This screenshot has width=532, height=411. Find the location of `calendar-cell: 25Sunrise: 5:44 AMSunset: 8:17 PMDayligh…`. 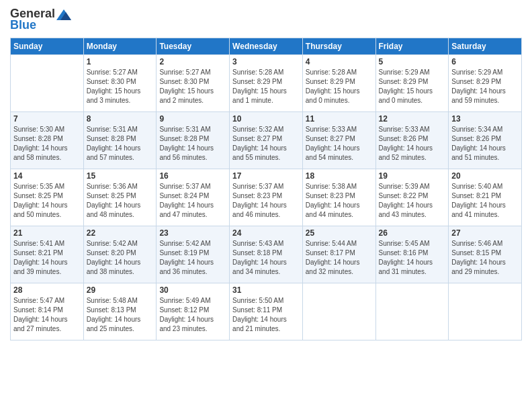

calendar-cell: 25Sunrise: 5:44 AMSunset: 8:17 PMDayligh… is located at coordinates (339, 255).